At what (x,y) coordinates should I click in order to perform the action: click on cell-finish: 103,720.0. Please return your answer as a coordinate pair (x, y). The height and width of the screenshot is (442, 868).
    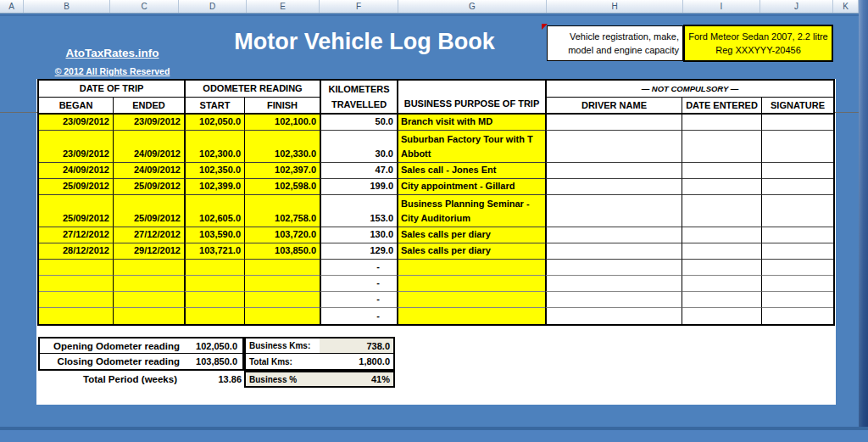
    Looking at the image, I should click on (281, 236).